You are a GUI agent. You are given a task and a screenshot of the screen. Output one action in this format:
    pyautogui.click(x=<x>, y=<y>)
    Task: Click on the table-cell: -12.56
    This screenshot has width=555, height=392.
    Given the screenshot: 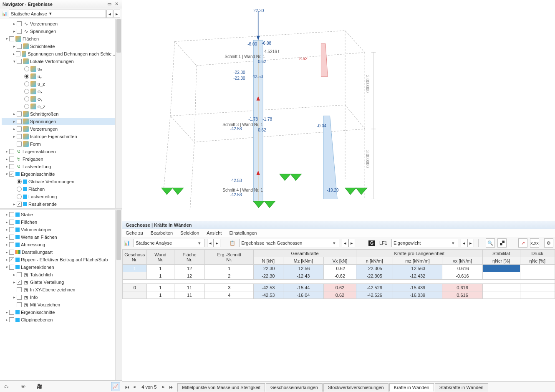 What is the action you would take?
    pyautogui.click(x=303, y=268)
    